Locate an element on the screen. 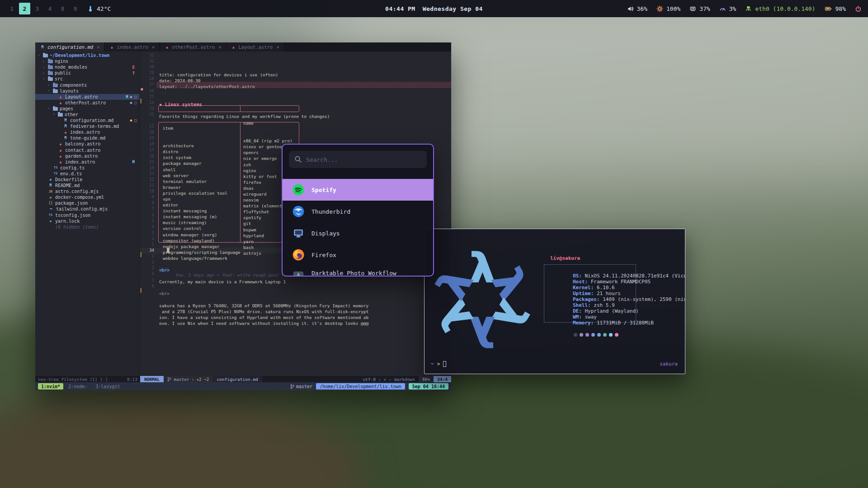  tree-item: docker-compose.yml is located at coordinates (88, 197).